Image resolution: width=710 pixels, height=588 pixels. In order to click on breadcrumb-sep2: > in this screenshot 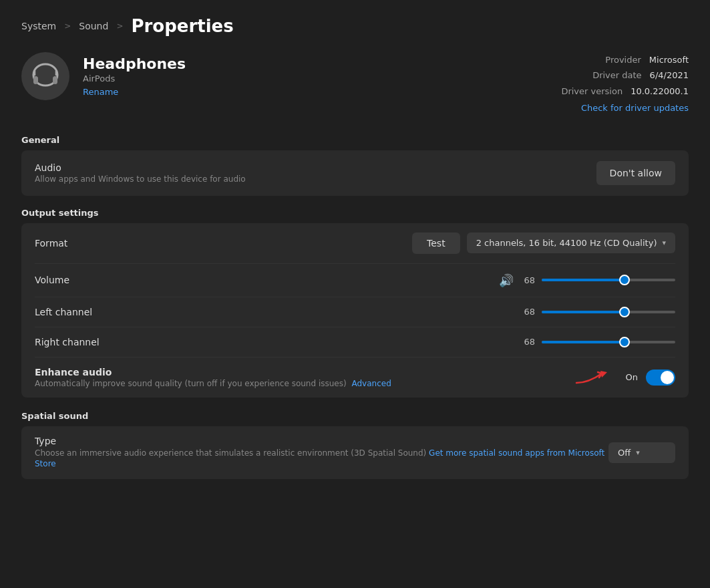, I will do `click(120, 26)`.